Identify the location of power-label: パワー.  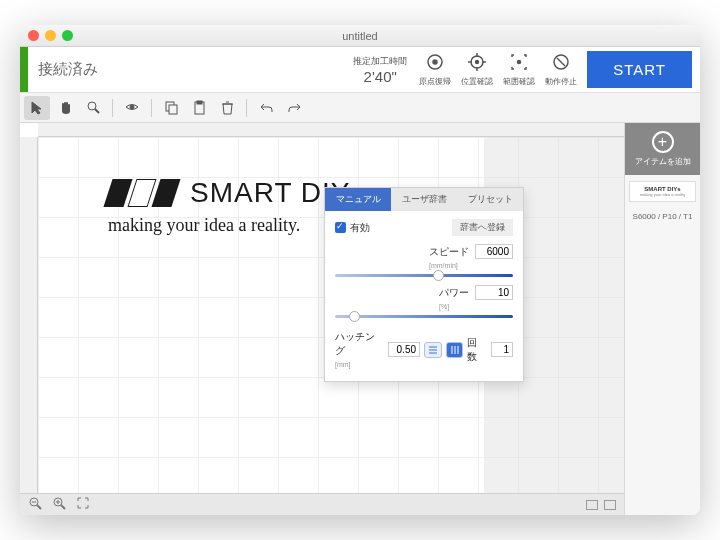
(454, 292).